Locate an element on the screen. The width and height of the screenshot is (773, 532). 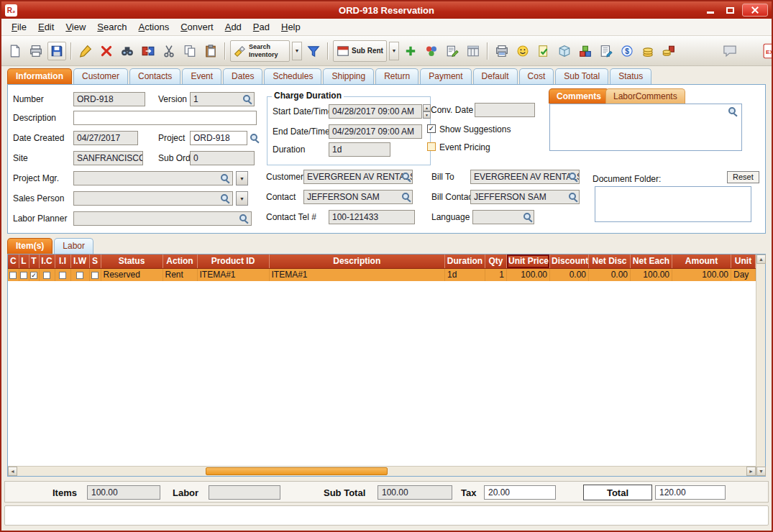
package-icon is located at coordinates (564, 51).